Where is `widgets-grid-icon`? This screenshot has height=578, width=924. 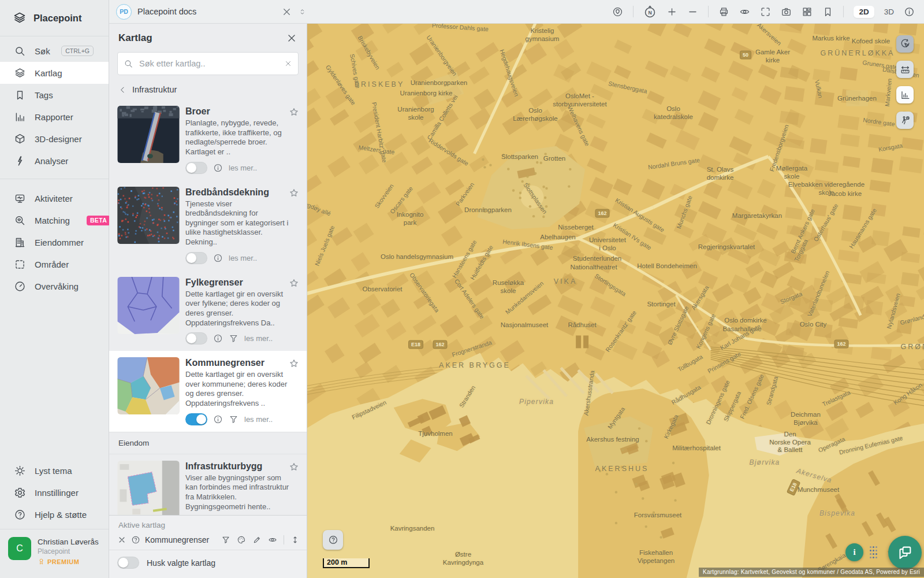 widgets-grid-icon is located at coordinates (807, 12).